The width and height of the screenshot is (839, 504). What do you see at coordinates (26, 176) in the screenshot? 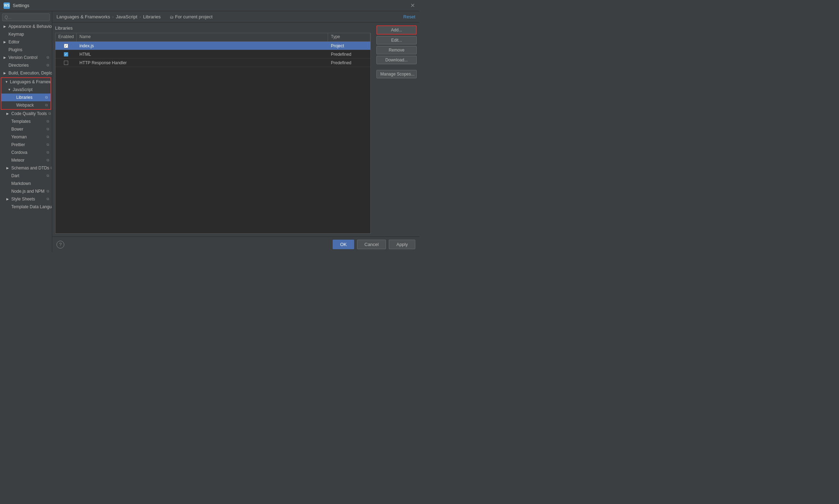
I see `sidebar-item-dart: ▶ Dart ⧉` at bounding box center [26, 176].